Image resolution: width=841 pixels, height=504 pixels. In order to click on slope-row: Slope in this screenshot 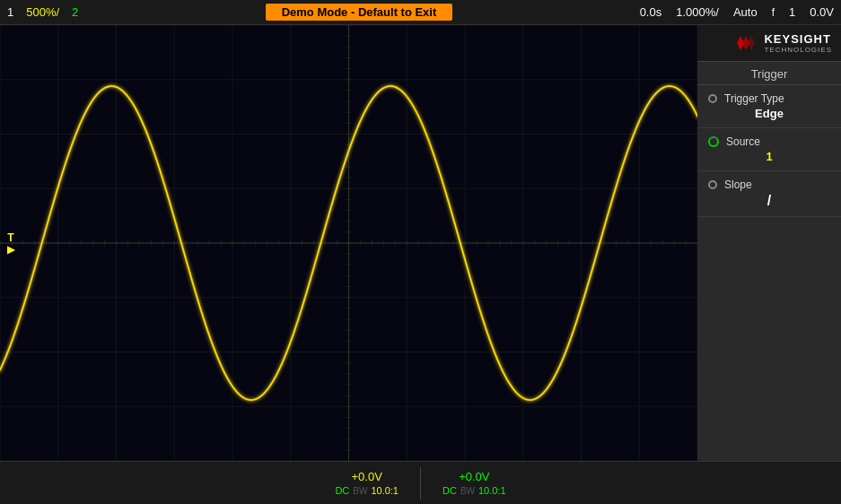, I will do `click(769, 185)`.